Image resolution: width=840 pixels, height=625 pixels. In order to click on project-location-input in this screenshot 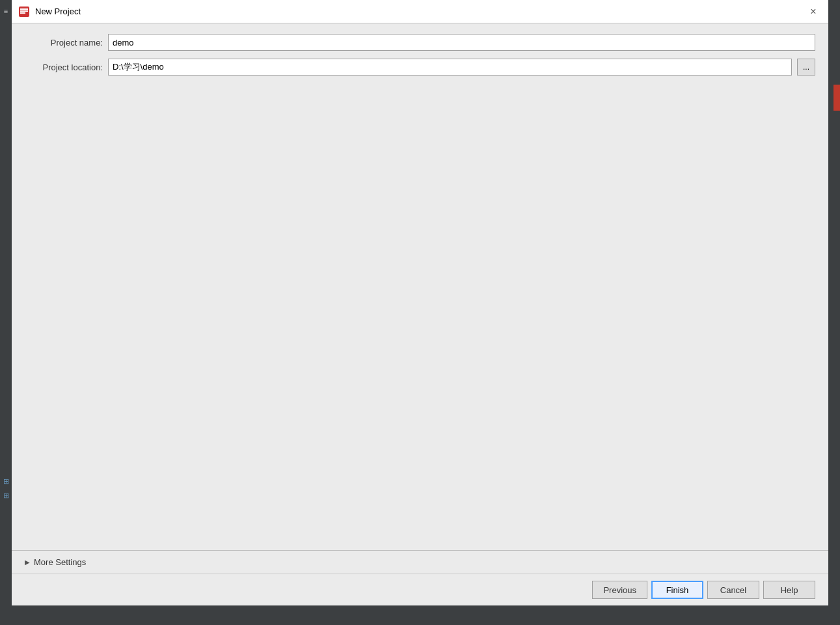, I will do `click(450, 67)`.